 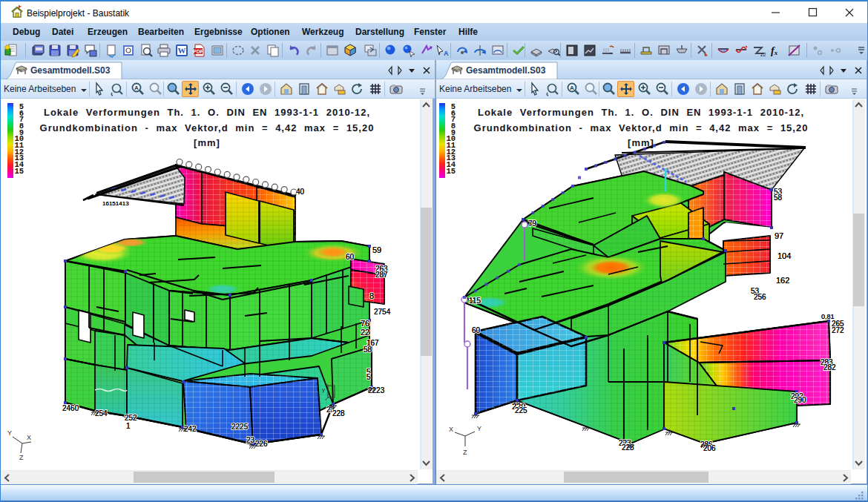 What do you see at coordinates (116, 203) in the screenshot?
I see `svg-text: 16151413` at bounding box center [116, 203].